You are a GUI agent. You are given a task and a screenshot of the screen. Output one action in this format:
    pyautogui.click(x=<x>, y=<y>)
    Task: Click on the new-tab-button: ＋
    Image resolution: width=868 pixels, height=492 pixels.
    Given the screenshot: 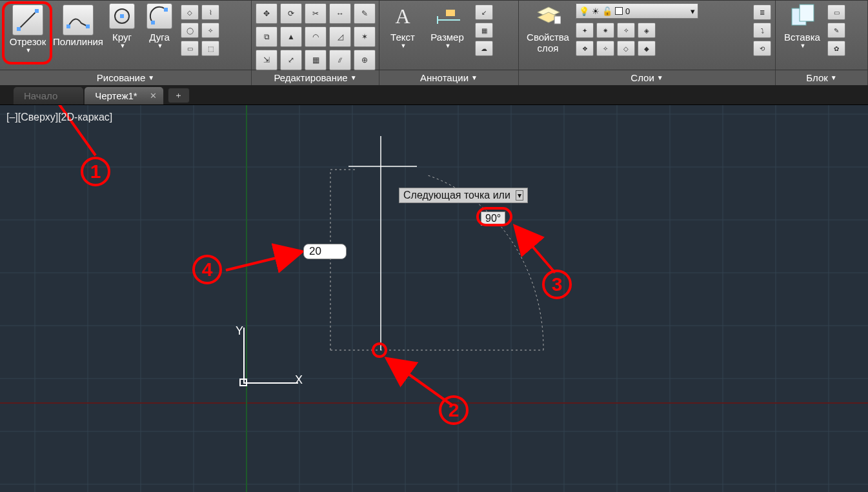 What is the action you would take?
    pyautogui.click(x=179, y=95)
    